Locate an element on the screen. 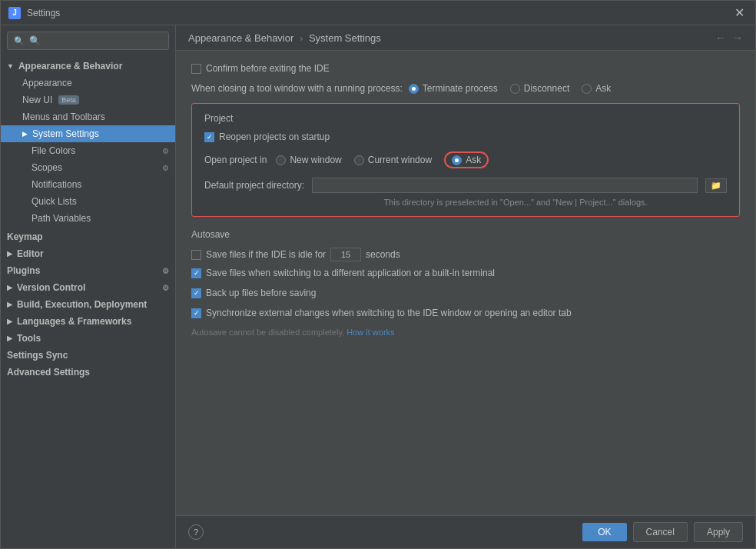 The width and height of the screenshot is (756, 549). expand-arrow-editor: ▶ is located at coordinates (9, 254).